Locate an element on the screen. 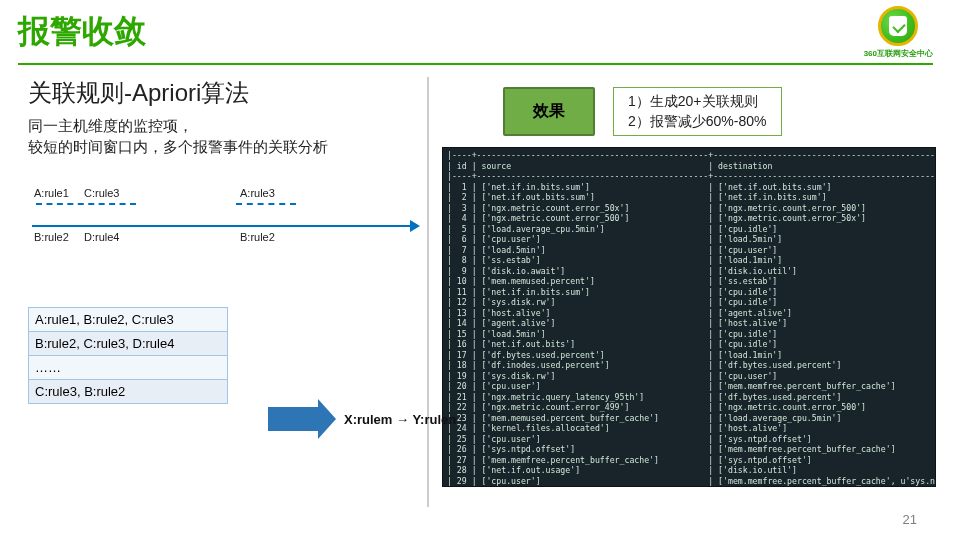 The image size is (953, 535). desc-line: 较短的时间窗口内，多个报警事件的关联分析 is located at coordinates (226, 146).